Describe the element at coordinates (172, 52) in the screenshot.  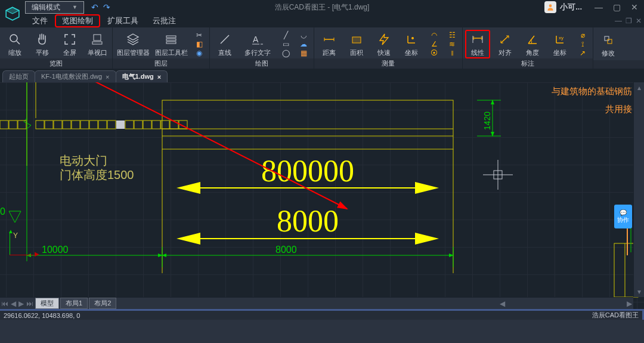
I see `layer-bar-label: 图层工具栏` at that location.